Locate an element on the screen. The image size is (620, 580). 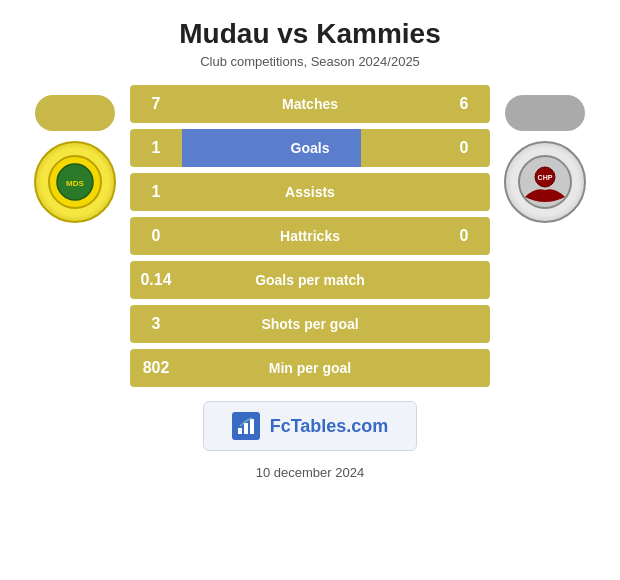
fctables-prefix: Fc is located at coordinates (280, 426).